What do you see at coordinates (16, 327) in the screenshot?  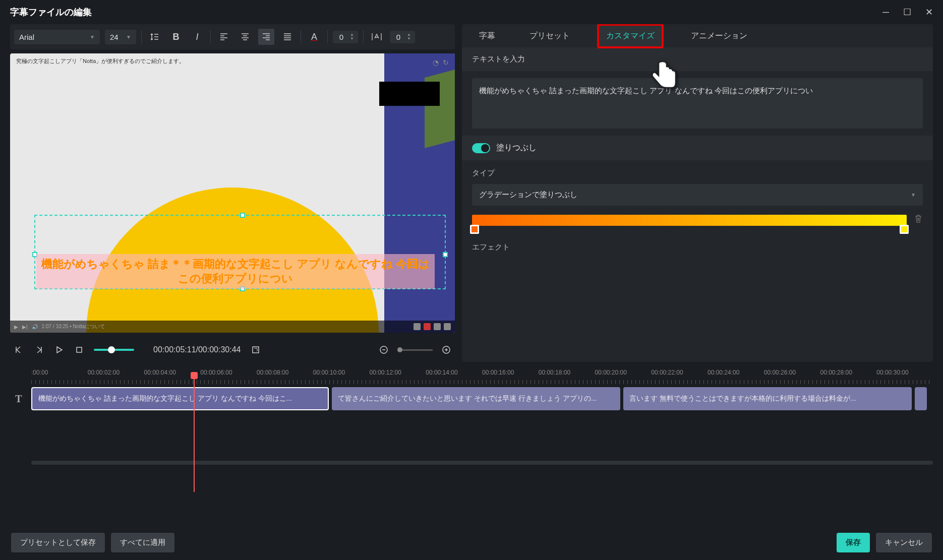 I see `play-icon: ▶` at bounding box center [16, 327].